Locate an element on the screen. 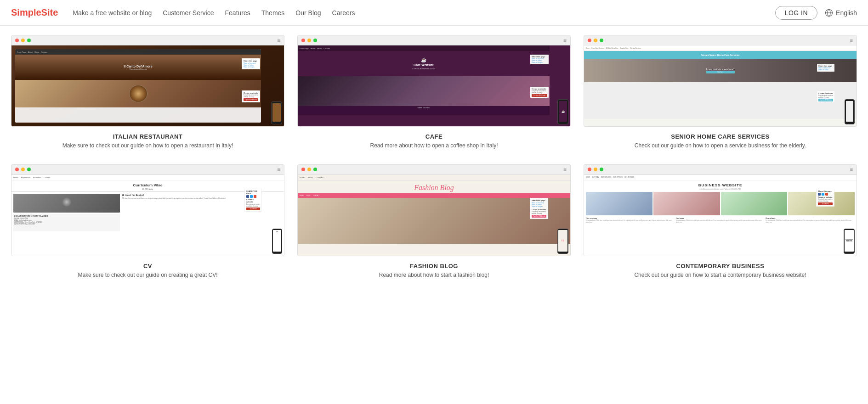 This screenshot has width=868, height=404. theme-card-senior: ≡ Home Home Care Services 24-Hour Home C… is located at coordinates (720, 92).